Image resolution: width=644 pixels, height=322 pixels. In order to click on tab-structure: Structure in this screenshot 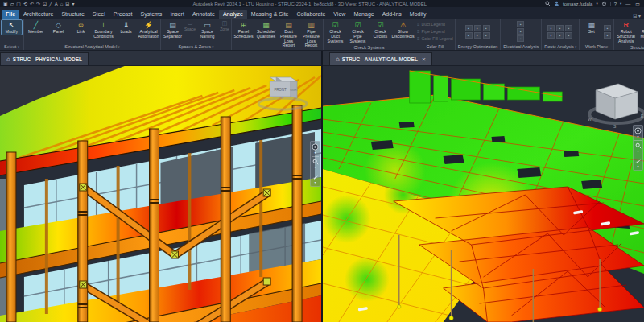, I will do `click(72, 14)`.